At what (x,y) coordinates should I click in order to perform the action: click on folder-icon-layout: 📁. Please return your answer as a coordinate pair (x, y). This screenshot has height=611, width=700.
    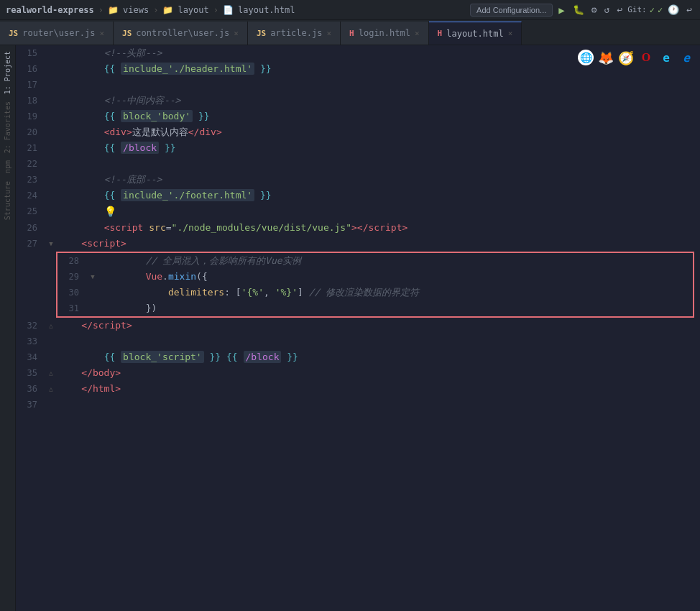
    Looking at the image, I should click on (168, 10).